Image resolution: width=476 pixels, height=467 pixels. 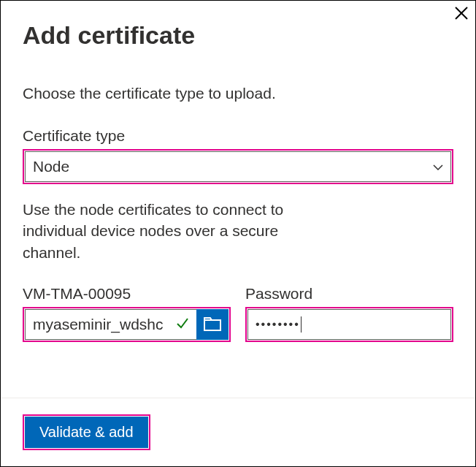 I want to click on password-highlight: ••••••••, so click(x=349, y=324).